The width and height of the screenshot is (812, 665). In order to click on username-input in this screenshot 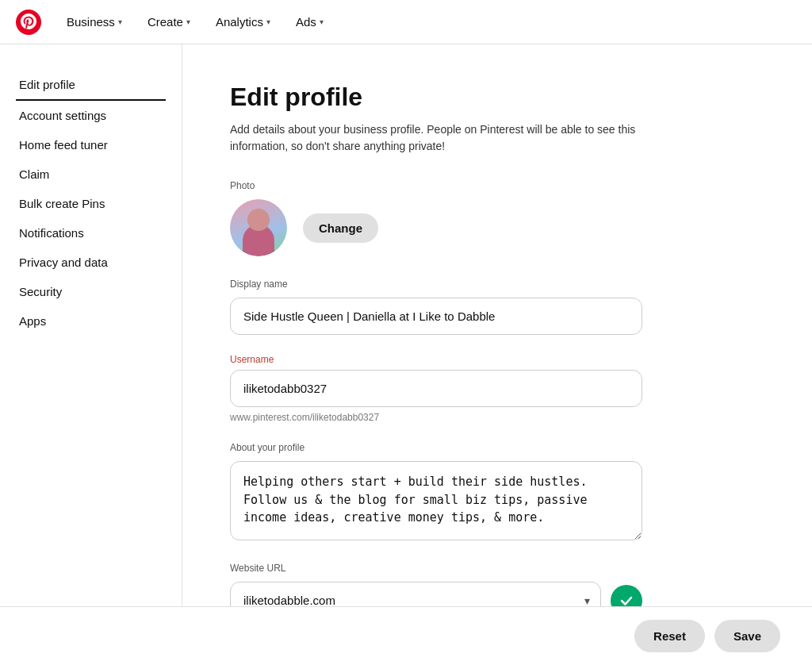, I will do `click(436, 389)`.